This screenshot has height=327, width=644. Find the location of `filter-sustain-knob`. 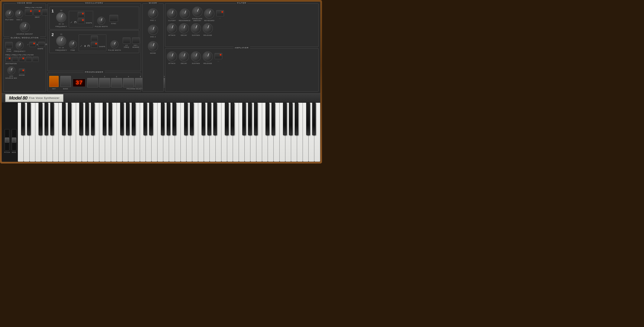

filter-sustain-knob is located at coordinates (196, 28).